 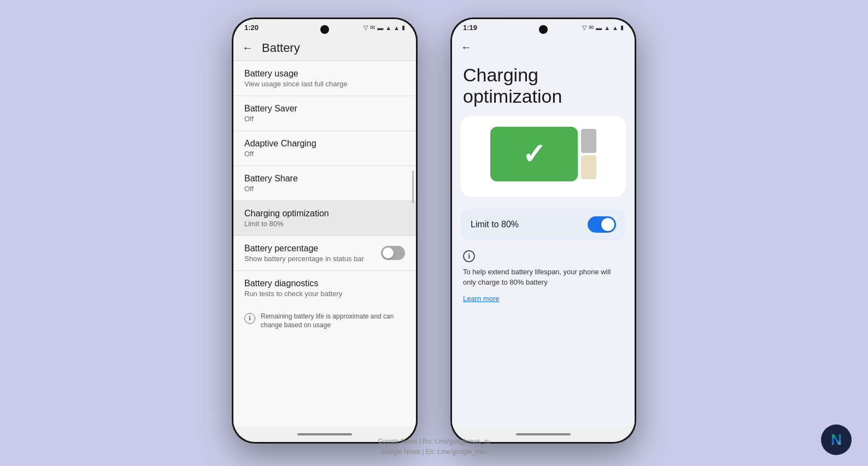 I want to click on back-button-1: ←, so click(x=248, y=48).